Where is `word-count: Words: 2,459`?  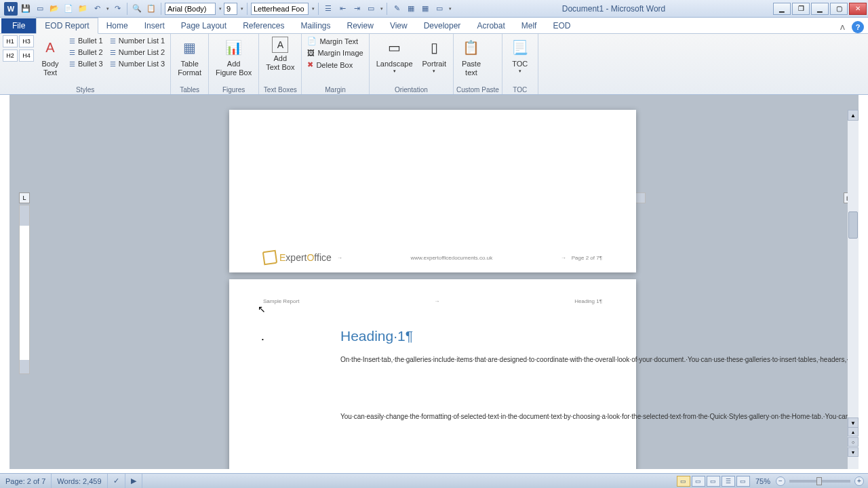 word-count: Words: 2,459 is located at coordinates (79, 481).